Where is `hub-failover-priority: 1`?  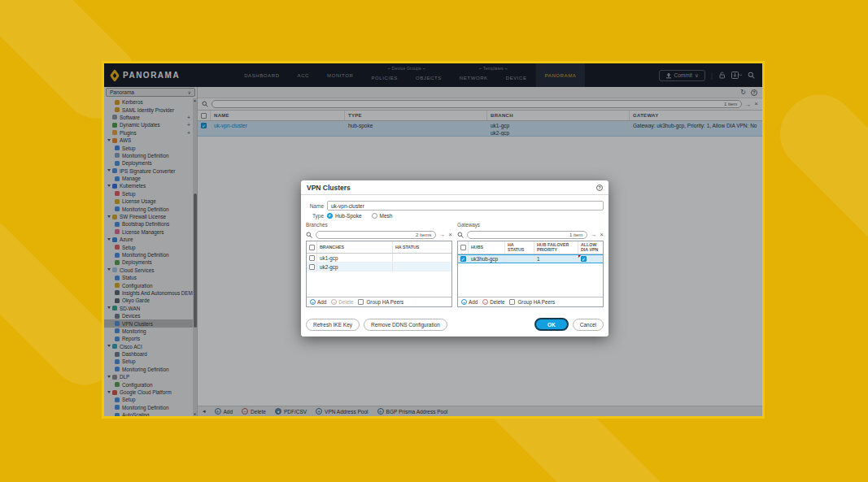
hub-failover-priority: 1 is located at coordinates (556, 258).